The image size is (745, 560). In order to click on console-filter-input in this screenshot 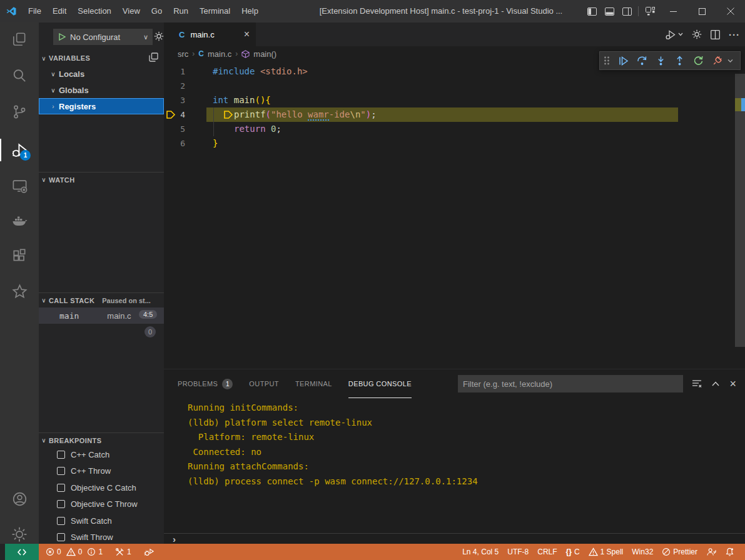, I will do `click(570, 384)`.